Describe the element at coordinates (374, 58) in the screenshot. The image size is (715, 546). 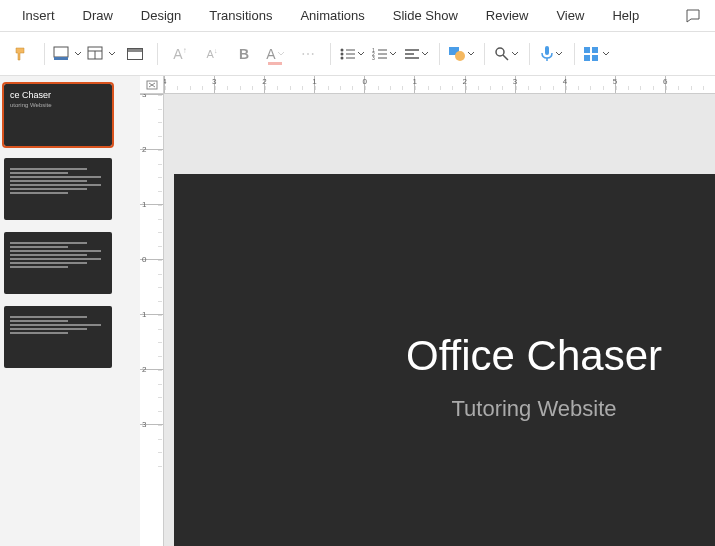
I see `svg-text: 3` at that location.